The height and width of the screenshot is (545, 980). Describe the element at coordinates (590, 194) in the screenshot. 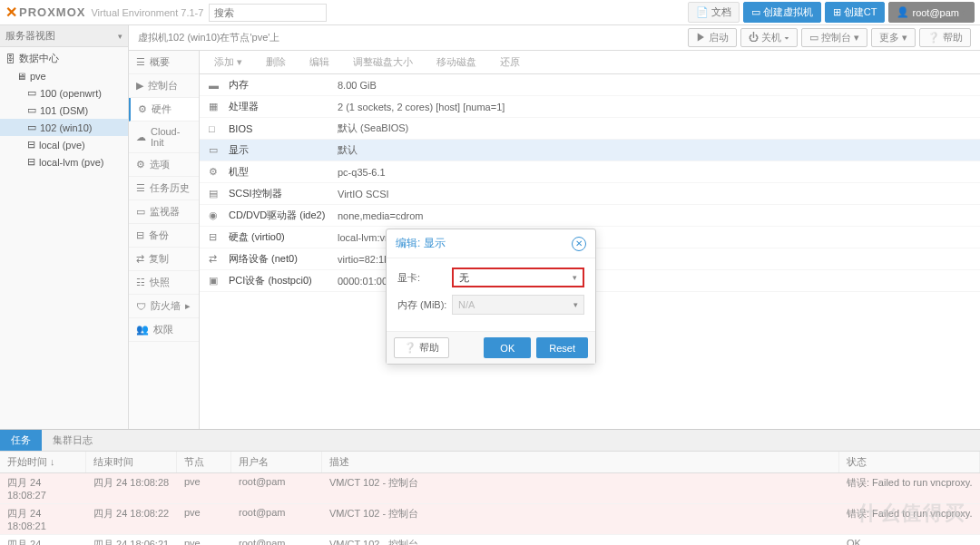

I see `hardware-row: ▤SCSI控制器VirtIO SCSI` at that location.